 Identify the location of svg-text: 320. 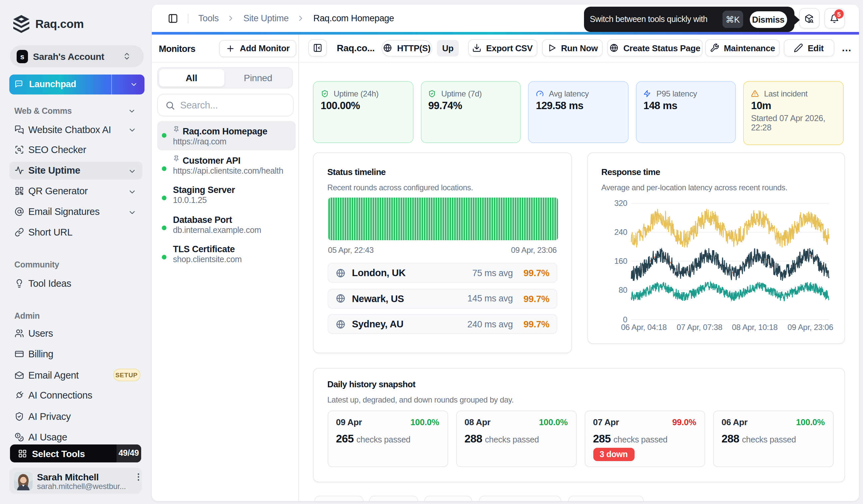
(621, 203).